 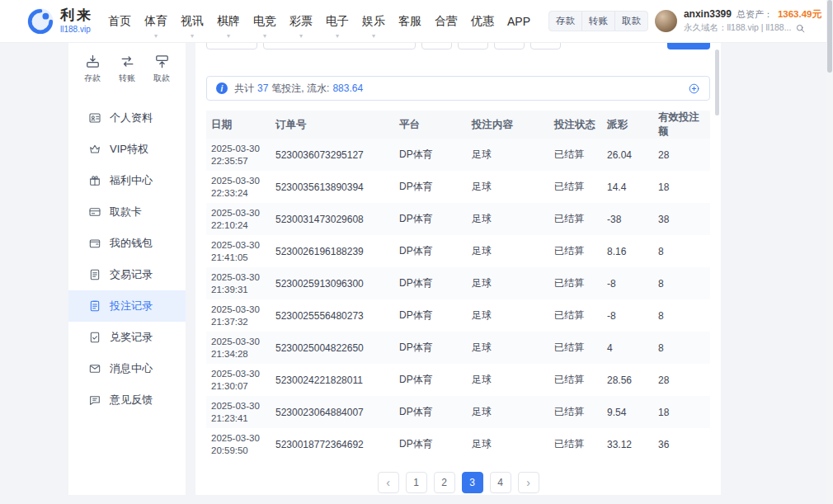 I want to click on sidebar-quick-3: 取款, so click(x=162, y=69).